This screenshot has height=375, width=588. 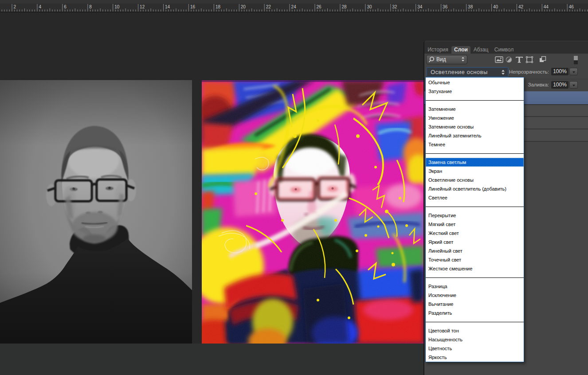 I want to click on svg-text: 32, so click(x=395, y=7).